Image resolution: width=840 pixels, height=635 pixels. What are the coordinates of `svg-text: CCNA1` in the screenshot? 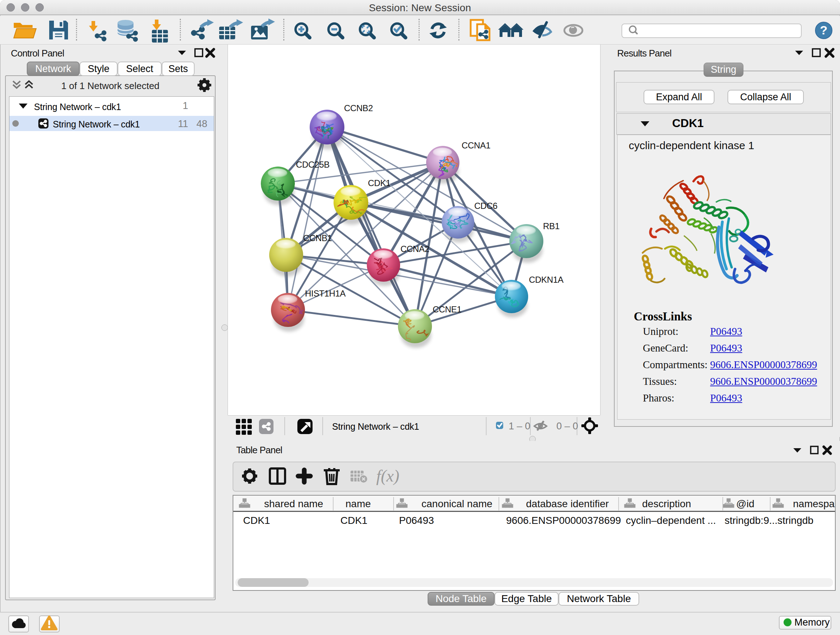 It's located at (476, 145).